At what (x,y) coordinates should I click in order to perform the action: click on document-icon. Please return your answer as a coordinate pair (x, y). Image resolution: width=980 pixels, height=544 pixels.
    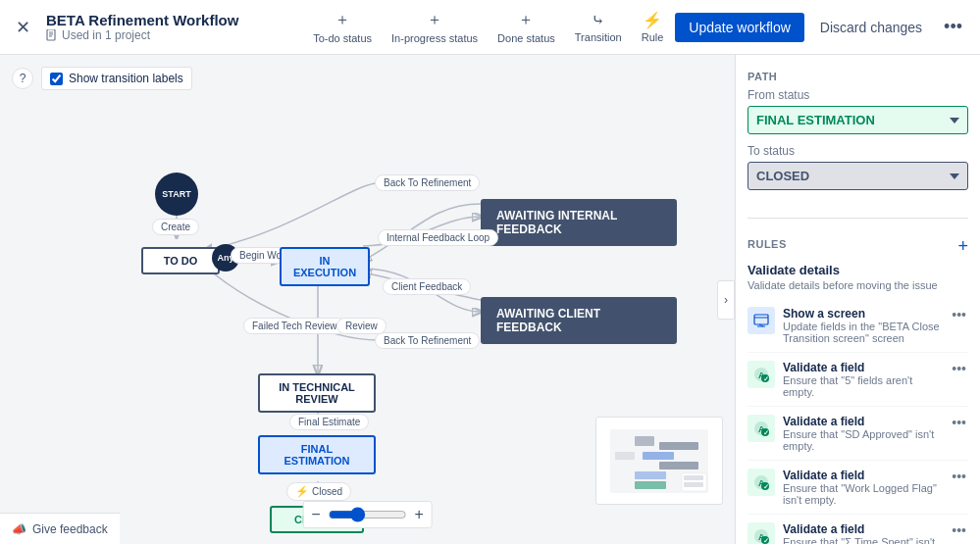
    Looking at the image, I should click on (52, 35).